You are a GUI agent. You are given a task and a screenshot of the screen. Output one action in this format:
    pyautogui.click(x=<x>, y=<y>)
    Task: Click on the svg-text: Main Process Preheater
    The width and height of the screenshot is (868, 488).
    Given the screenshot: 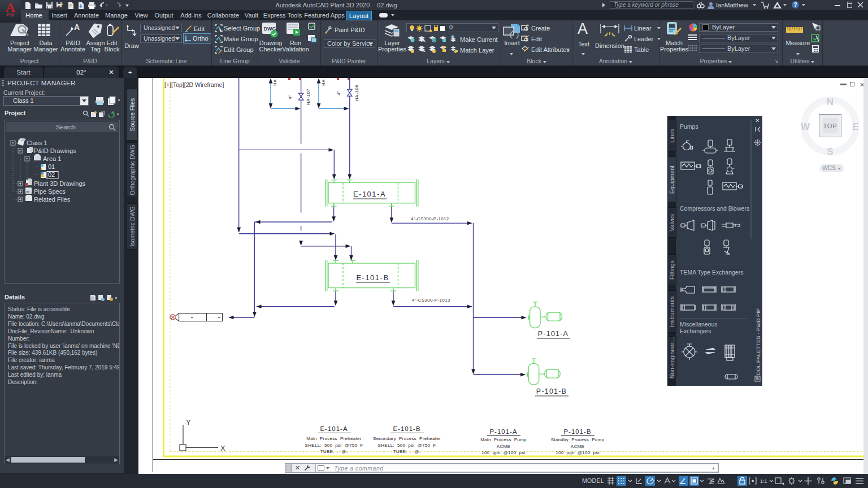 What is the action you would take?
    pyautogui.click(x=333, y=438)
    